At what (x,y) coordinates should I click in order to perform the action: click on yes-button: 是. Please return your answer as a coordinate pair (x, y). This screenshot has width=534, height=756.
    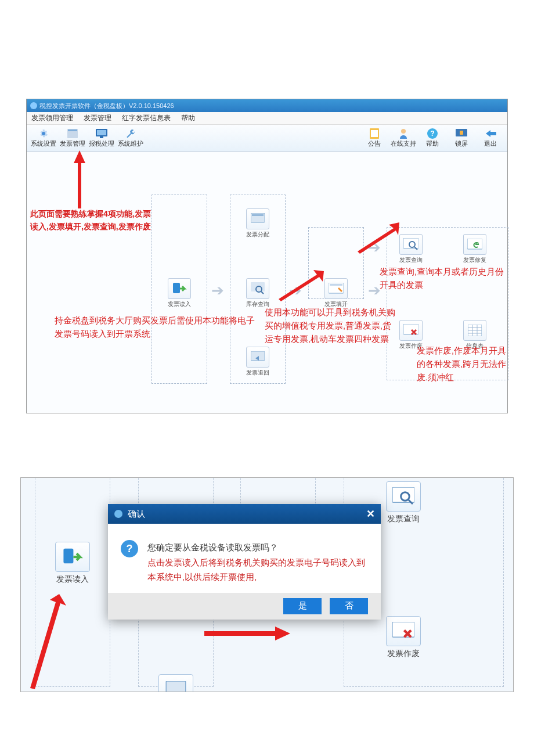
    Looking at the image, I should click on (302, 606).